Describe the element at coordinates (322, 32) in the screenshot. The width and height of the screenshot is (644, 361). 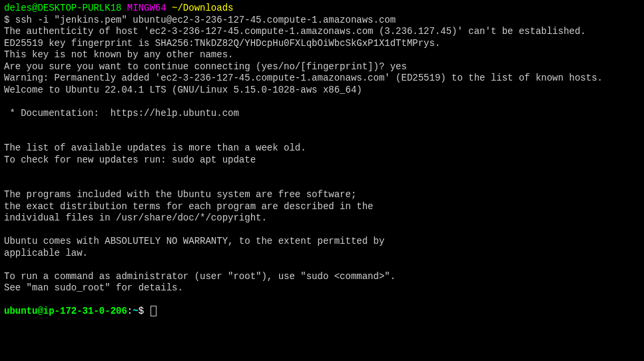
I see `output-authenticity: The authenticity of host 'ec2-3-236-127-…` at that location.